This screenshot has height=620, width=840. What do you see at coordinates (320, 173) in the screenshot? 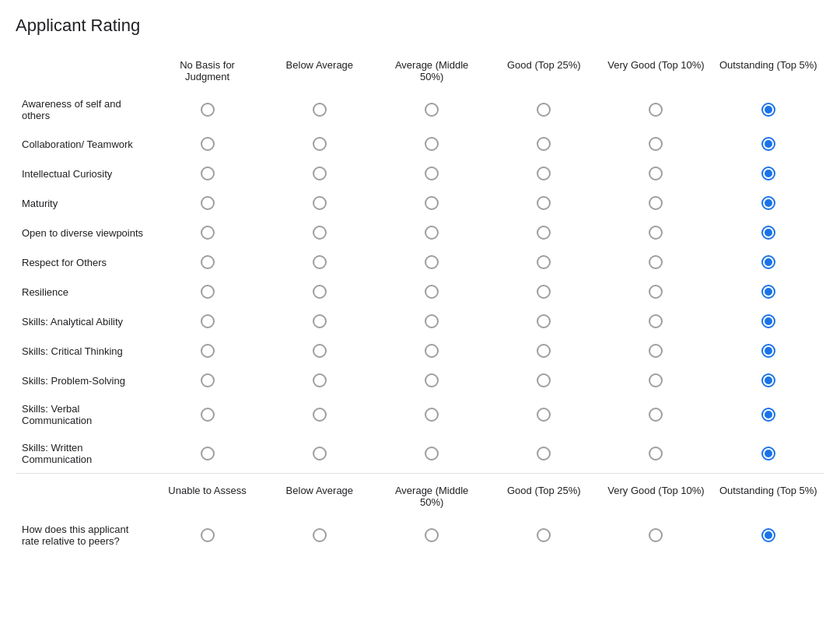
I see `radio-2-col2` at bounding box center [320, 173].